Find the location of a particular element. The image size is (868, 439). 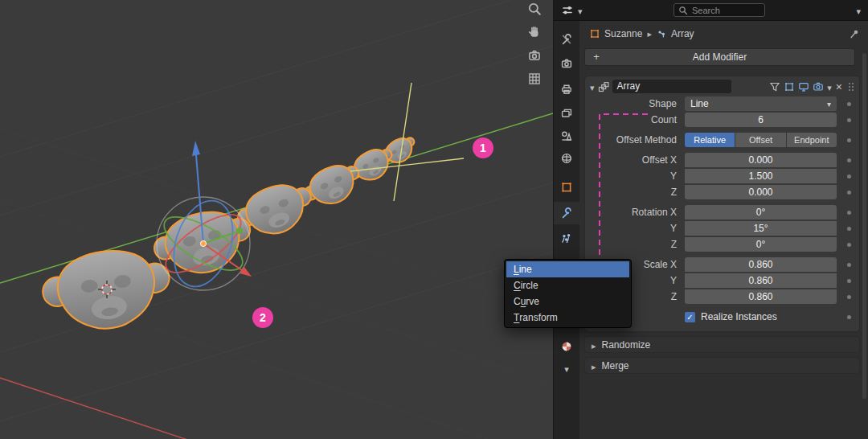

offset-y-row: Y 1.500 is located at coordinates (722, 176).